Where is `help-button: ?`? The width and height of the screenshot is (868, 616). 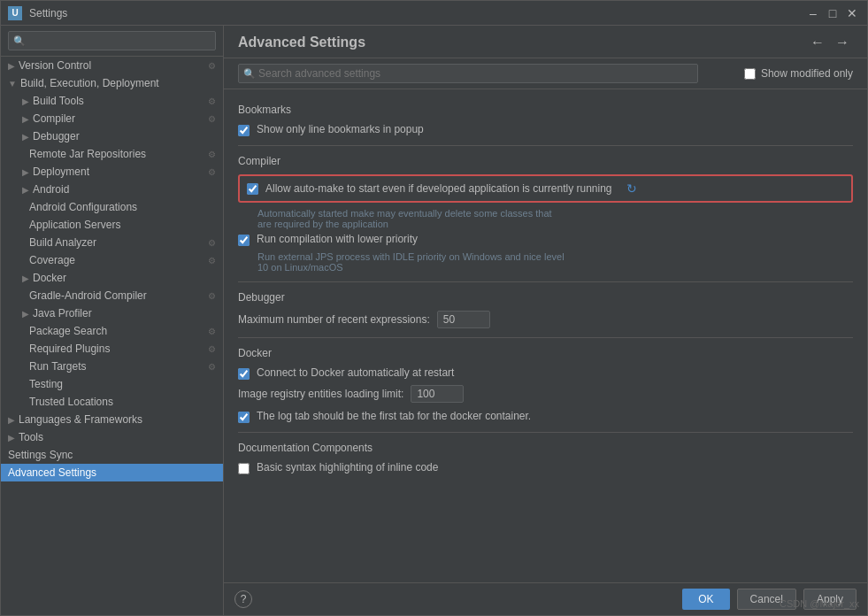 help-button: ? is located at coordinates (243, 599).